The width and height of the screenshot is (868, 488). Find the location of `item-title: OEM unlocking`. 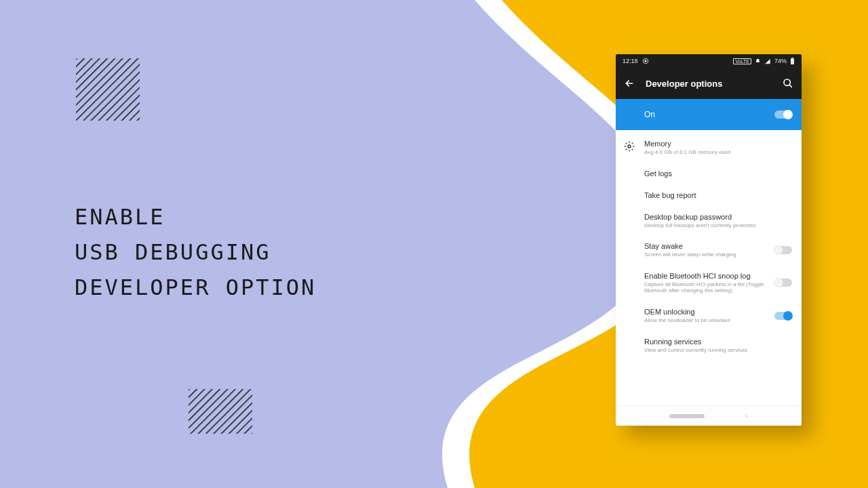

item-title: OEM unlocking is located at coordinates (707, 312).